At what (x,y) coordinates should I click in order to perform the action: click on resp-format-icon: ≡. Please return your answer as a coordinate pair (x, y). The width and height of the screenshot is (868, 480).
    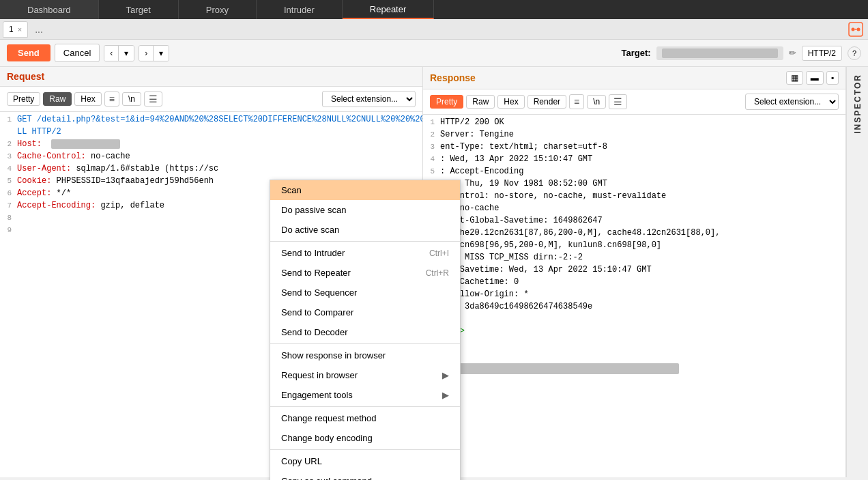
    Looking at the image, I should click on (577, 102).